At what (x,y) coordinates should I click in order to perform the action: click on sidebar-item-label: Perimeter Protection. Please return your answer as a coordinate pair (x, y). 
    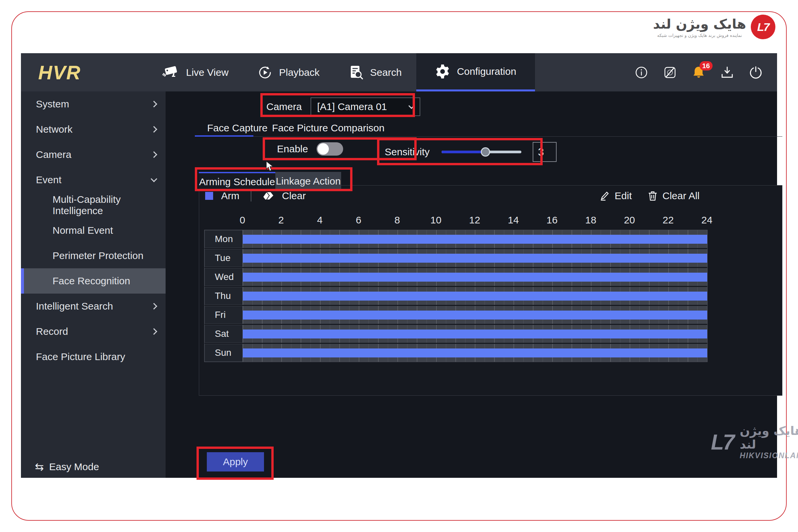
    Looking at the image, I should click on (98, 256).